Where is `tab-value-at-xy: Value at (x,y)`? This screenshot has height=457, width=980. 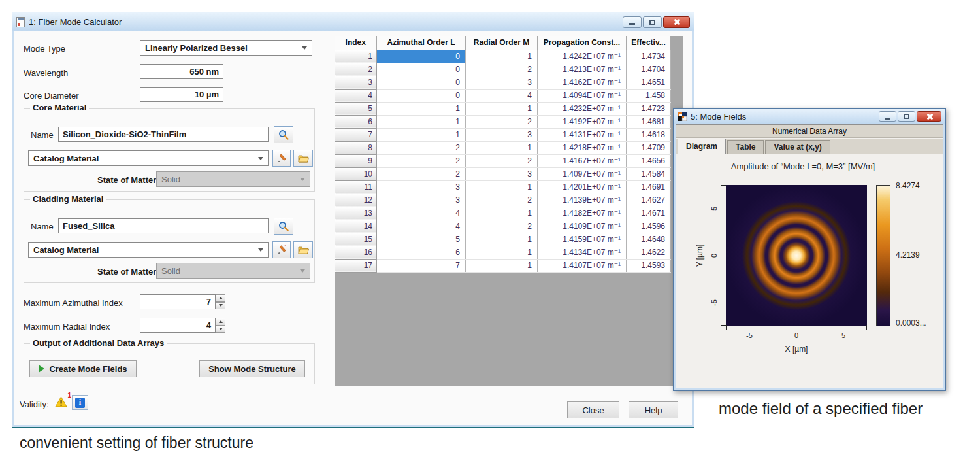 tab-value-at-xy: Value at (x,y) is located at coordinates (797, 146).